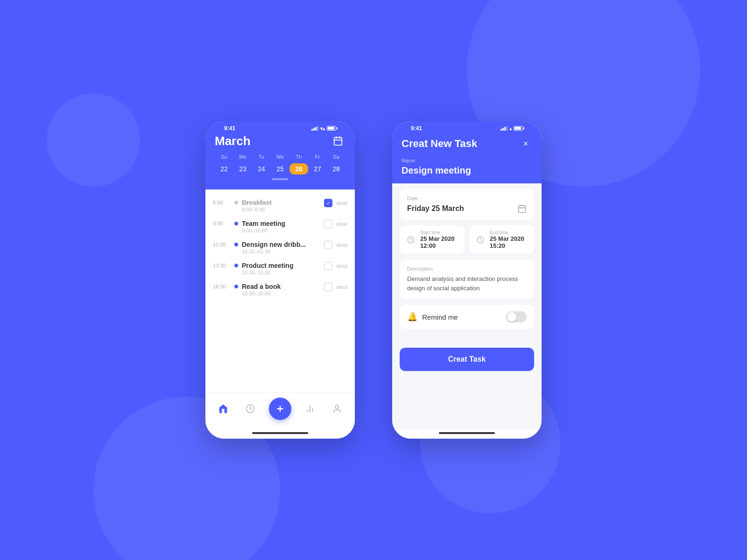 The image size is (747, 560). Describe the element at coordinates (281, 287) in the screenshot. I see `sched-title-book: Read a book` at that location.